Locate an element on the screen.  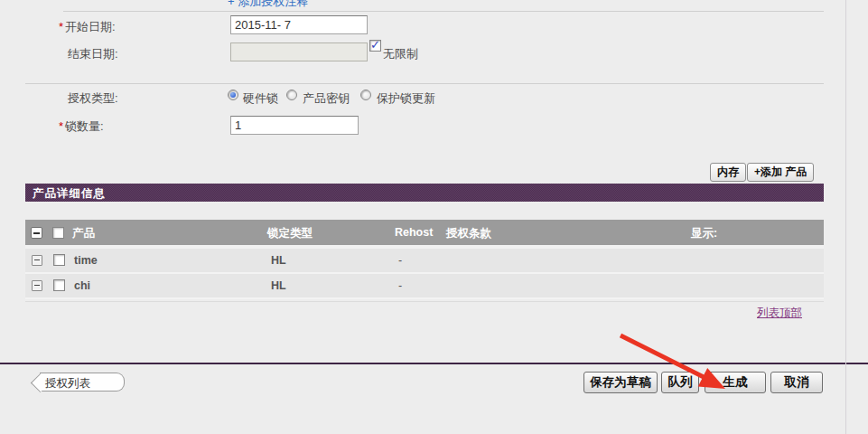
product-table-header: 产品 锁定类型 Rehost 授权条款 显示: 可配置的 is located at coordinates (425, 232).